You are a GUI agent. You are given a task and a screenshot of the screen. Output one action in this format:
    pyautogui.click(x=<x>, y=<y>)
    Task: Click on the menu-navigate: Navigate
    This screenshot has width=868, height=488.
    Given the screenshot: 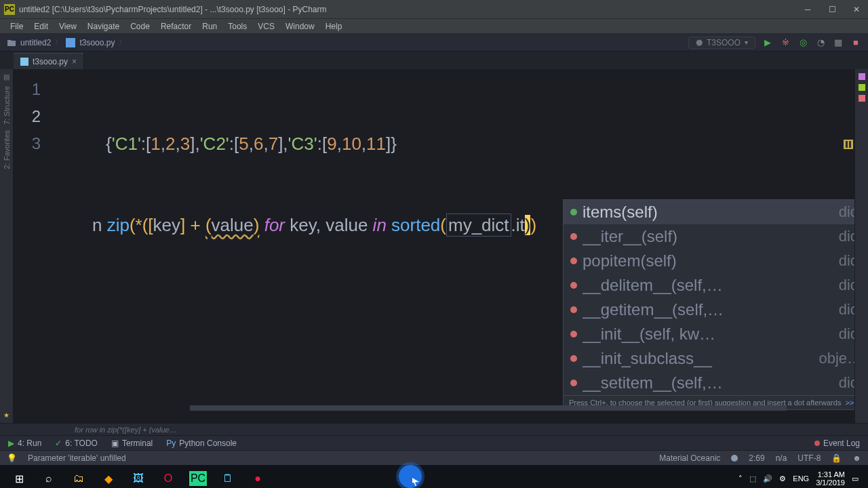 What is the action you would take?
    pyautogui.click(x=103, y=26)
    